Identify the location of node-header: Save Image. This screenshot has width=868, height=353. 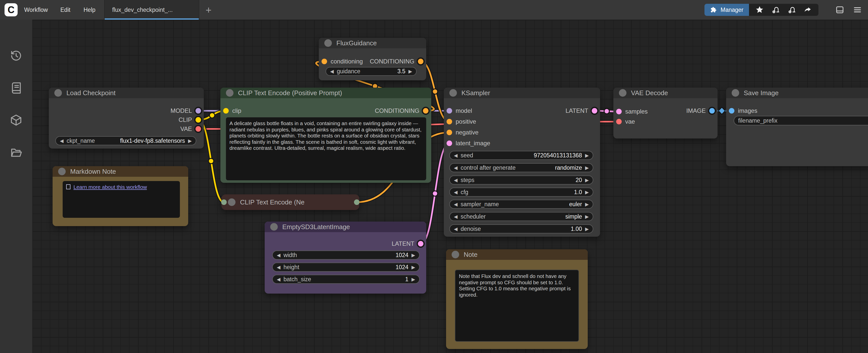
(797, 93).